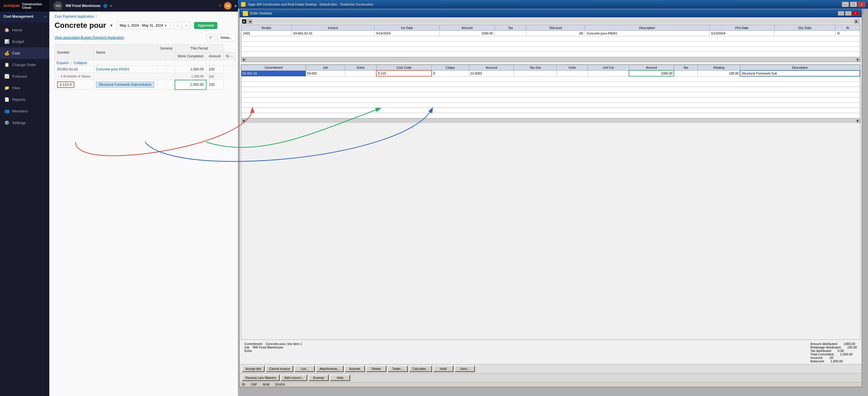 Image resolution: width=868 pixels, height=396 pixels. Describe the element at coordinates (856, 13) in the screenshot. I see `invoice-close-button: ✕` at that location.